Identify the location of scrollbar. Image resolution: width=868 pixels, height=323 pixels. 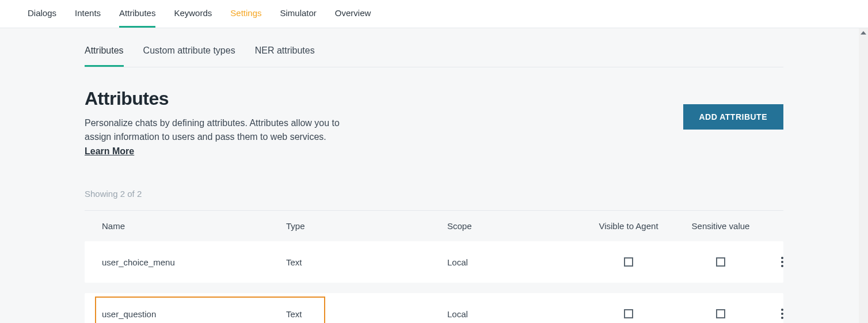
(863, 176).